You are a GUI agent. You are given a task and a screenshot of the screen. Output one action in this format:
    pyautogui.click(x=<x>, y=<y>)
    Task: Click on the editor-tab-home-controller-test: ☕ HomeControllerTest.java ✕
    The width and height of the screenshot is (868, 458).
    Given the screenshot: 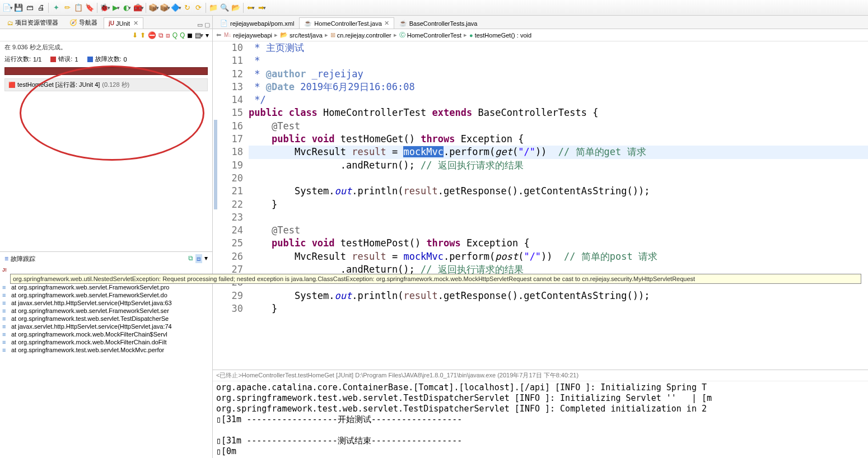 What is the action you would take?
    pyautogui.click(x=346, y=23)
    